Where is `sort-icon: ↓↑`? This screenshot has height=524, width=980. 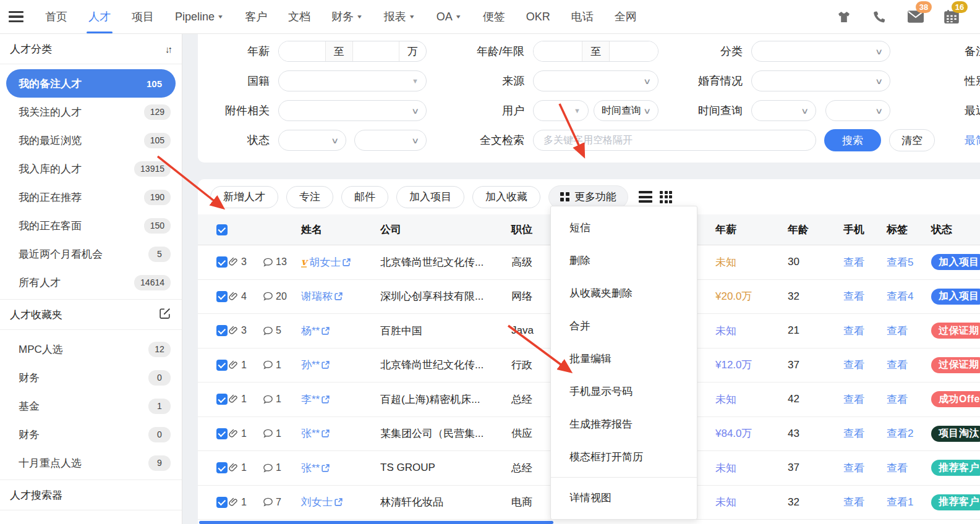 sort-icon: ↓↑ is located at coordinates (168, 49).